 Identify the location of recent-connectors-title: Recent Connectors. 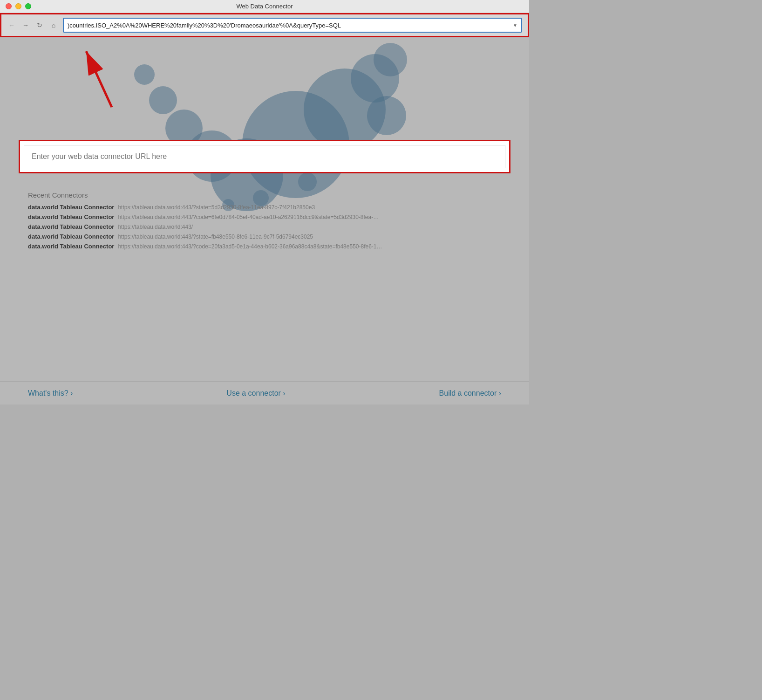
(265, 195).